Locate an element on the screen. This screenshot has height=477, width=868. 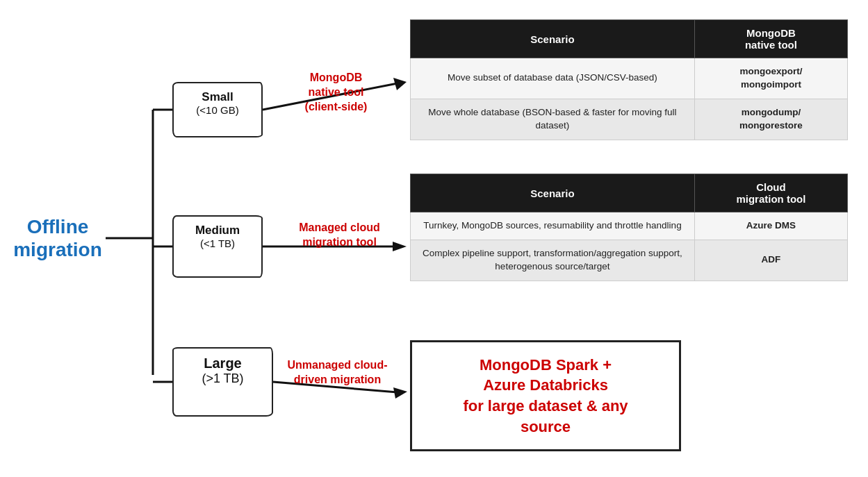
native-row1-scenario: Move subset of database data (JSON/CSV-b… is located at coordinates (553, 79).